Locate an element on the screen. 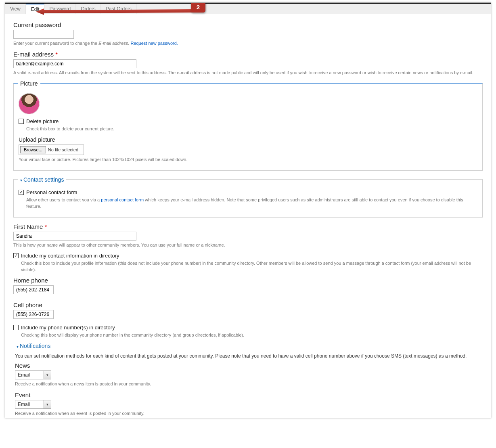 The height and width of the screenshot is (448, 496). upload-picture-label: Upload picture is located at coordinates (248, 140).